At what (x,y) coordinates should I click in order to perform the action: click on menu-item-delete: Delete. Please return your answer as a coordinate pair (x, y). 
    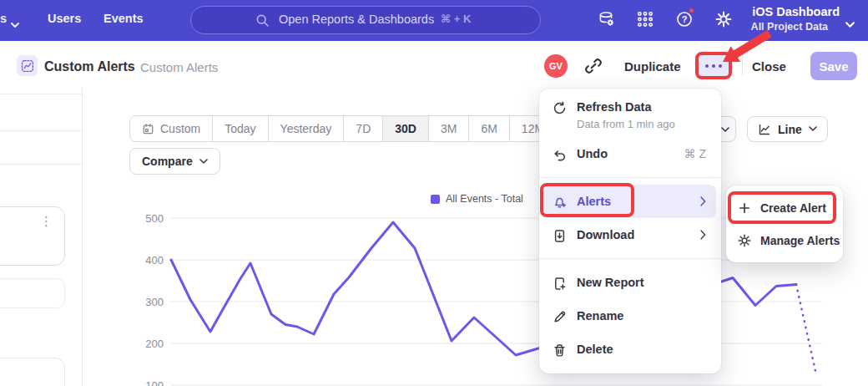
    Looking at the image, I should click on (630, 349).